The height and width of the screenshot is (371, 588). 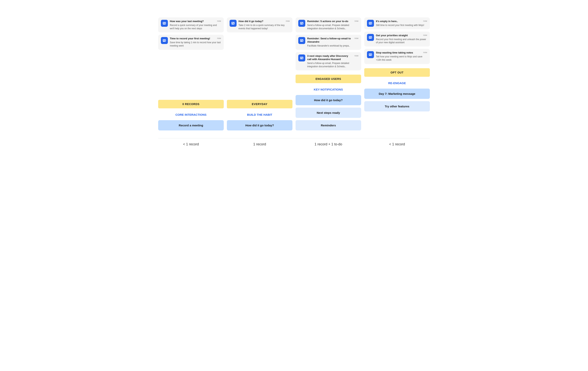 I want to click on notification-card-3-1: Get your priorities straight now Record …, so click(x=397, y=39).